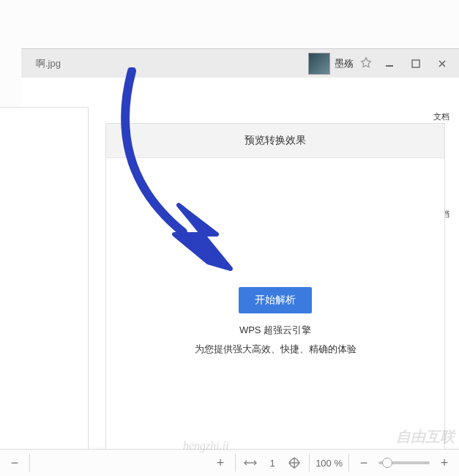  What do you see at coordinates (44, 291) in the screenshot?
I see `left-document-page: 同的个体， 和思想却 欢是一群 们一般不 人的时候， ，我们的 权衡利弊` at bounding box center [44, 291].